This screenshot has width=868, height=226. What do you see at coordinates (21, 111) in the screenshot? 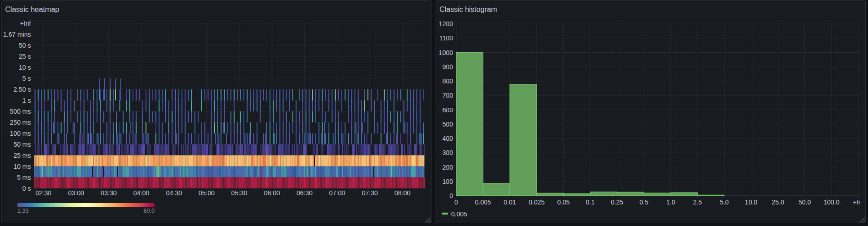
I see `svg-text: 500 ms` at bounding box center [21, 111].